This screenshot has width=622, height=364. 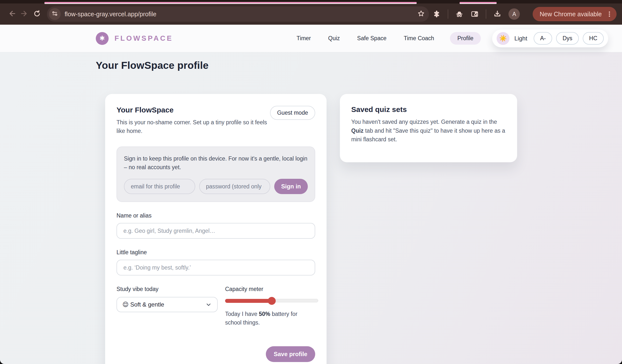 I want to click on capacity-percent: 50%, so click(x=265, y=314).